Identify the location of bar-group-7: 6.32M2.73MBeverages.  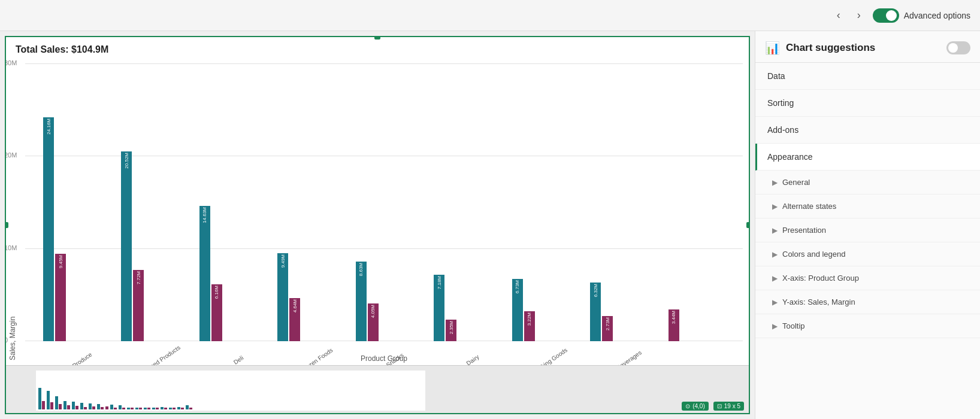
(627, 202).